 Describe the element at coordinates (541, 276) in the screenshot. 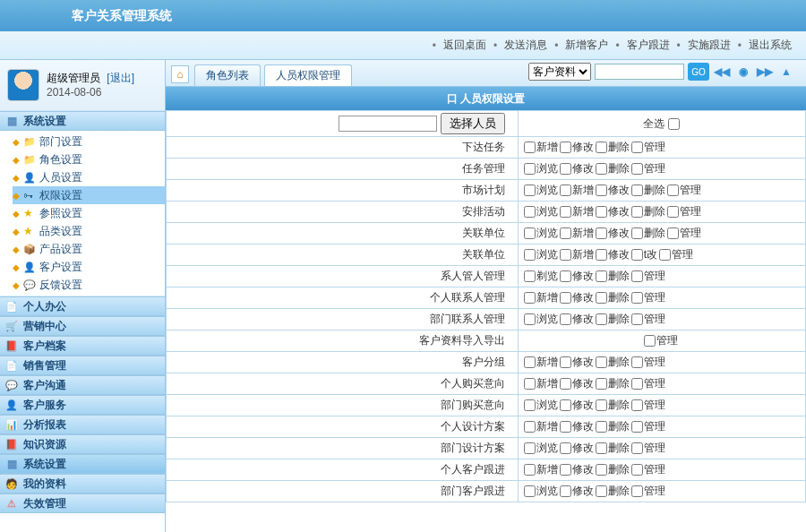

I see `perm-option: 剃览` at that location.